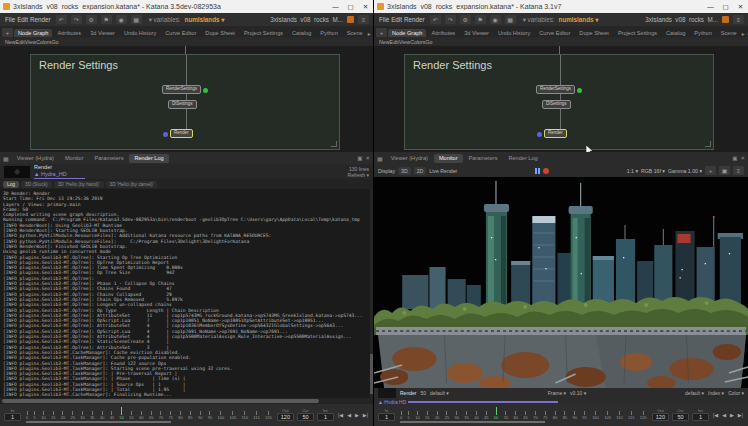  I want to click on renderlog-subtab: 3D 'Hello (by camel)', so click(132, 184).